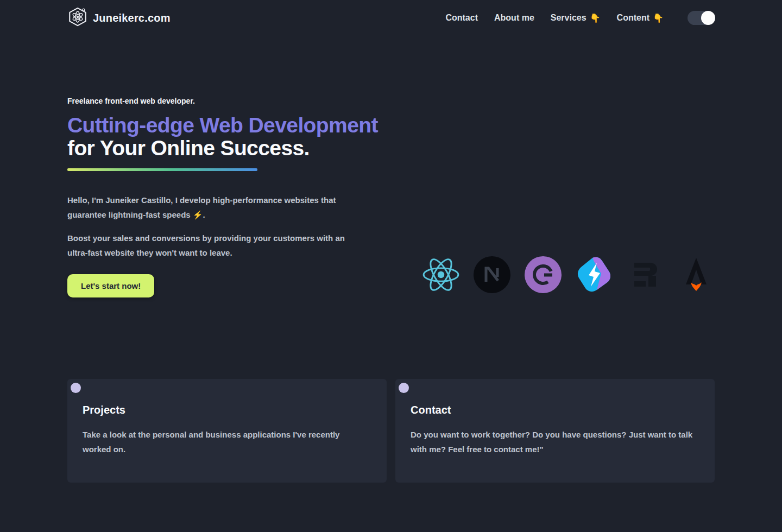  I want to click on site-header: Juneikerc.com Contact About me Services …, so click(391, 18).